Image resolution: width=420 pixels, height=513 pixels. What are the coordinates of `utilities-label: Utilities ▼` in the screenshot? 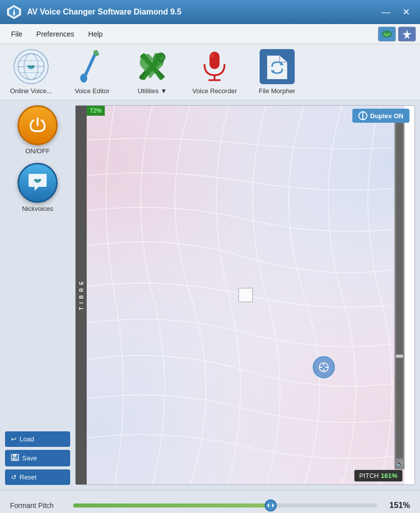 It's located at (152, 91).